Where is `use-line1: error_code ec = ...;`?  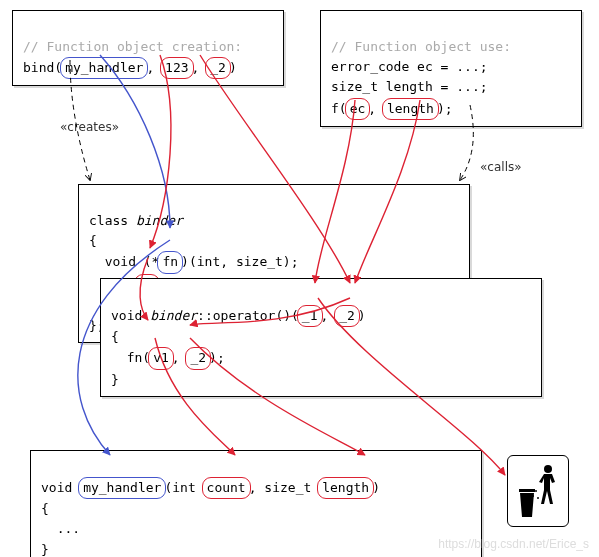
use-line1: error_code ec = ...; is located at coordinates (410, 66).